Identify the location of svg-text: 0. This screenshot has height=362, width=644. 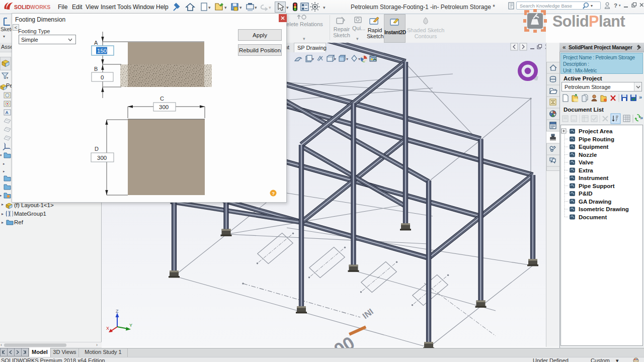
(102, 77).